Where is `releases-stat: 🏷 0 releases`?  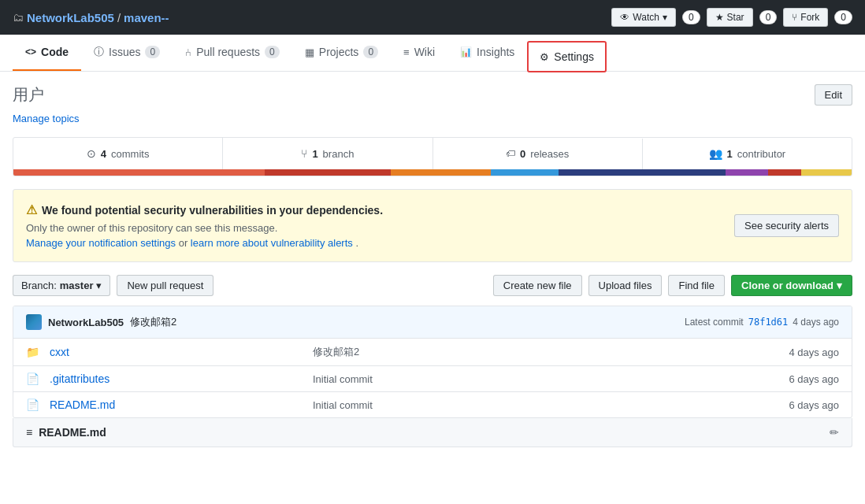 releases-stat: 🏷 0 releases is located at coordinates (538, 154).